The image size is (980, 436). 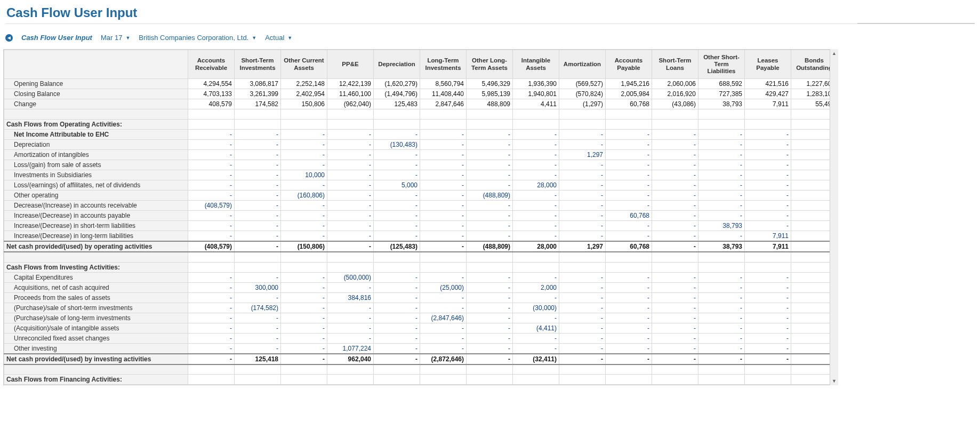 What do you see at coordinates (834, 53) in the screenshot?
I see `scroll-up-icon: ▲` at bounding box center [834, 53].